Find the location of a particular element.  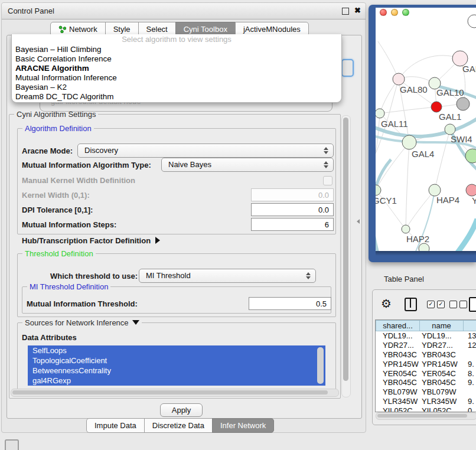

table-row: YDL19...YDL19...13 is located at coordinates (426, 336).